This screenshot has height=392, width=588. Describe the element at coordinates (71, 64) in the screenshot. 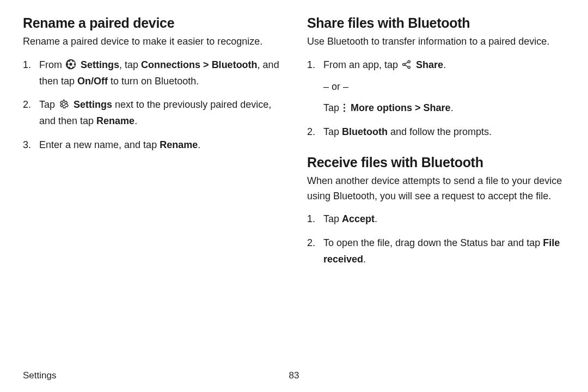

I see `settings-gear-filled-icon` at that location.